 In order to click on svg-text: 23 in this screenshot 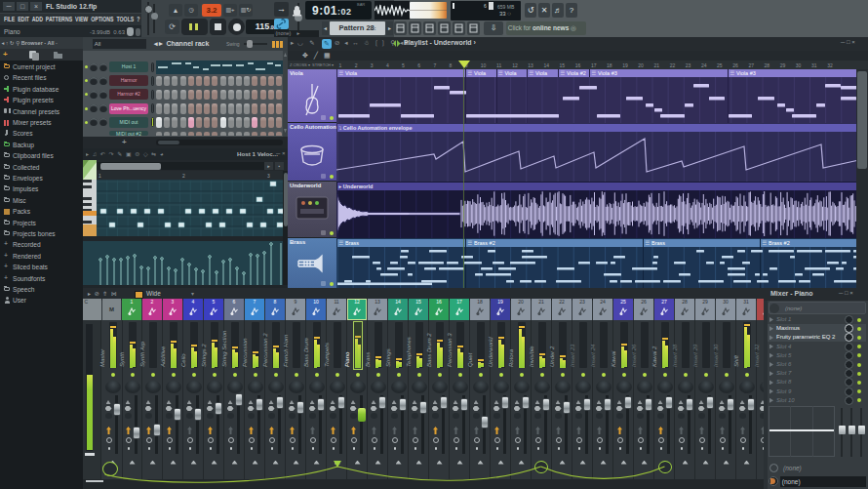, I will do `click(689, 65)`.